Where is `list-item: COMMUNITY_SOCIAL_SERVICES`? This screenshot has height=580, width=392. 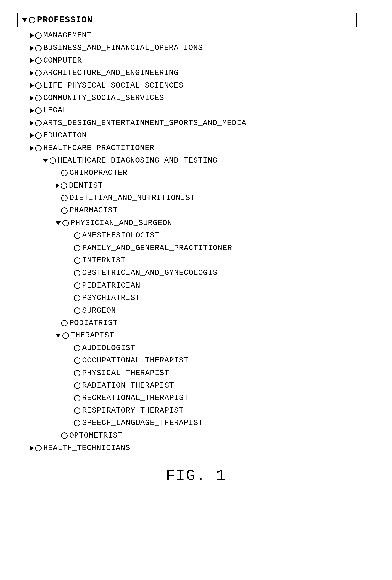 list-item: COMMUNITY_SOCIAL_SERVICES is located at coordinates (196, 98).